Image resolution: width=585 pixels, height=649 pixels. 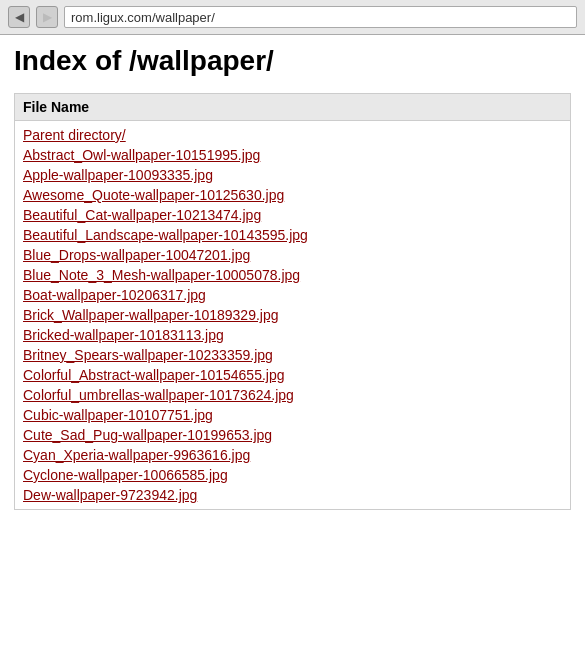 I want to click on table-header: File Name, so click(x=292, y=108).